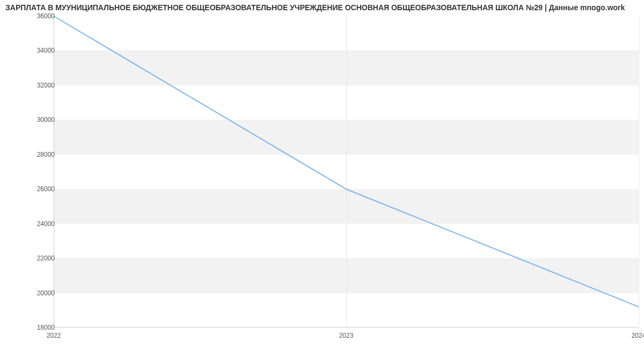 This screenshot has height=349, width=644. I want to click on x-tick-label: 2023, so click(347, 336).